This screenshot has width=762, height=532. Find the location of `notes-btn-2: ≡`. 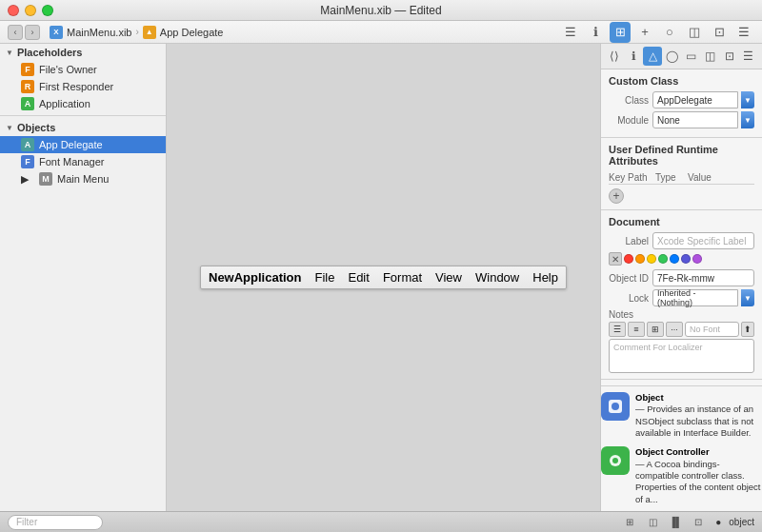

notes-btn-2: ≡ is located at coordinates (636, 329).